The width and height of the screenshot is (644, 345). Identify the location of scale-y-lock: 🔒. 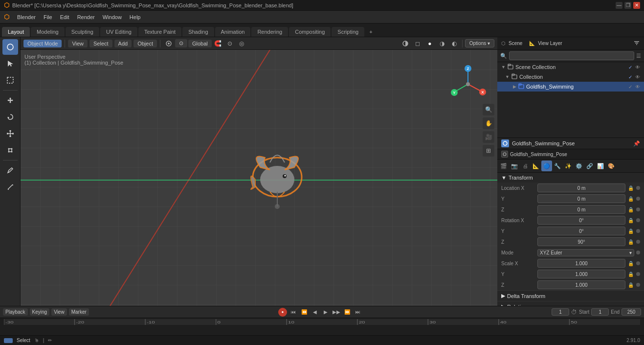
(631, 274).